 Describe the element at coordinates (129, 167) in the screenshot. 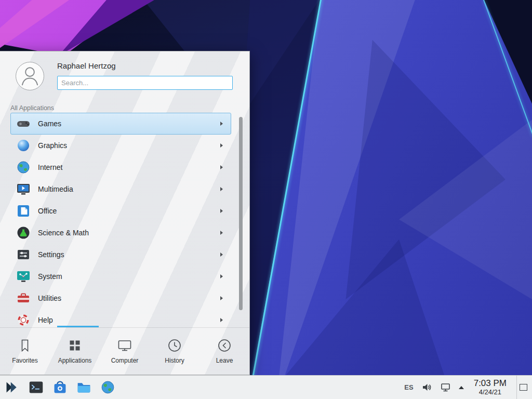

I see `category-label: Internet` at that location.